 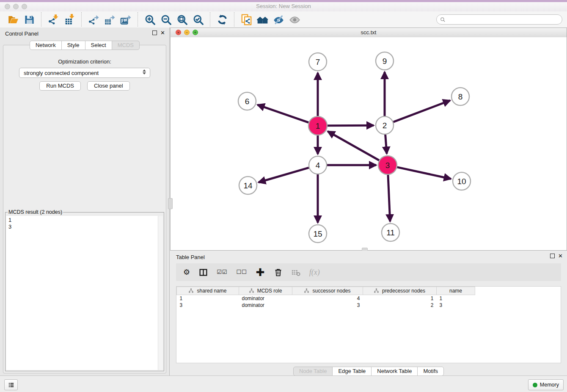 What do you see at coordinates (203, 273) in the screenshot?
I see `split-pane-icon` at bounding box center [203, 273].